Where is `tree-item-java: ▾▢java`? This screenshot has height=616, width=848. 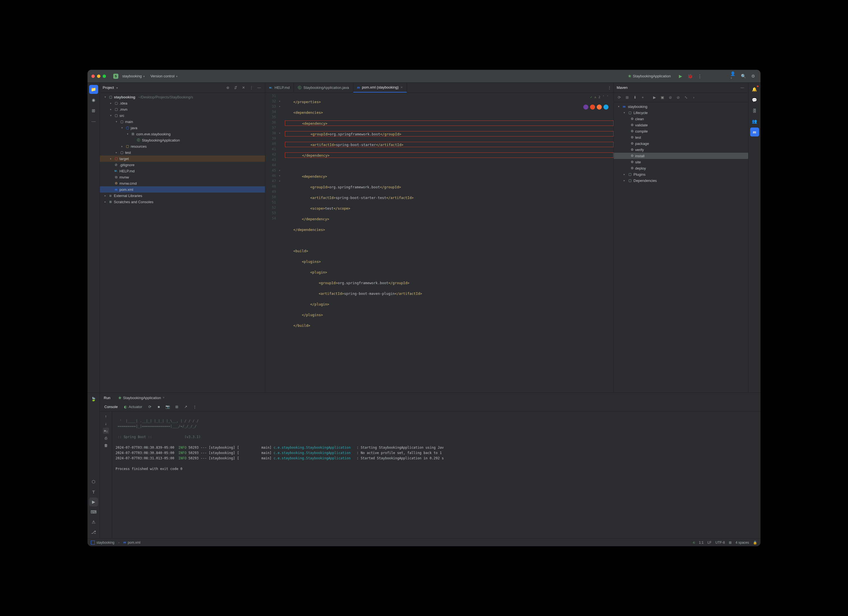 tree-item-java: ▾▢java is located at coordinates (182, 128).